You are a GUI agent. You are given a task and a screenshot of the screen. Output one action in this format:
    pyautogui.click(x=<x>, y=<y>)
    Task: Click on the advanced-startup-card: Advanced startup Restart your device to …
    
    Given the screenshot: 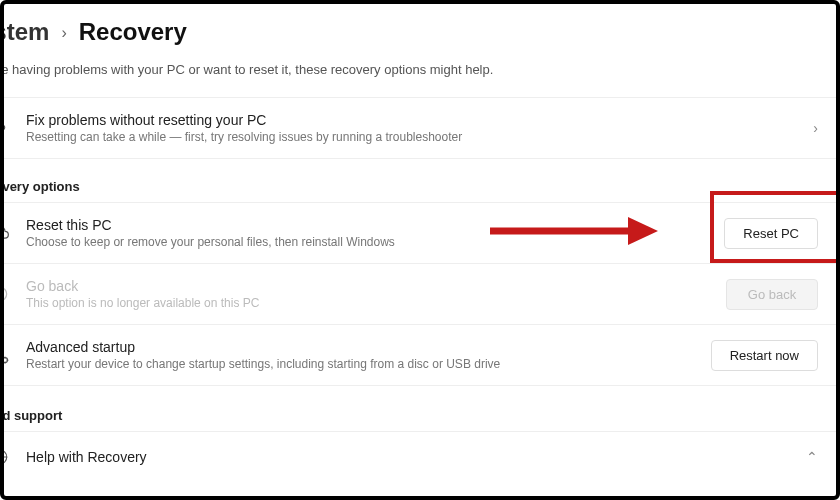 What is the action you would take?
    pyautogui.click(x=418, y=356)
    